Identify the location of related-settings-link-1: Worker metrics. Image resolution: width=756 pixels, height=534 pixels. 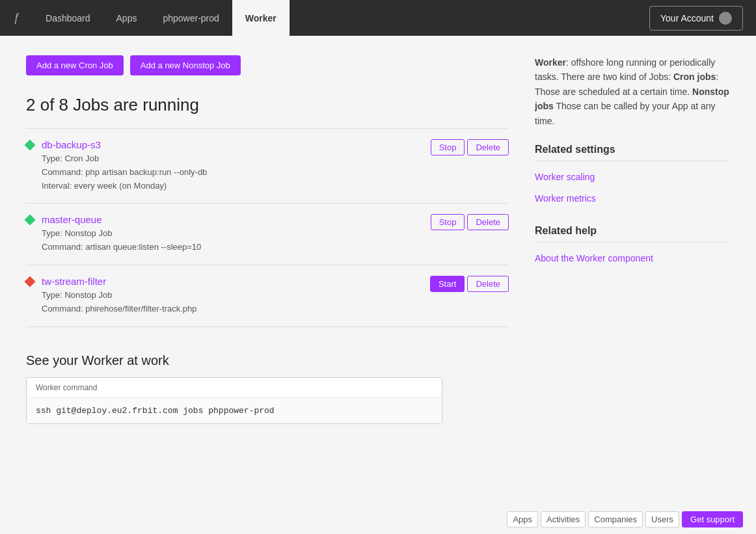
(632, 199).